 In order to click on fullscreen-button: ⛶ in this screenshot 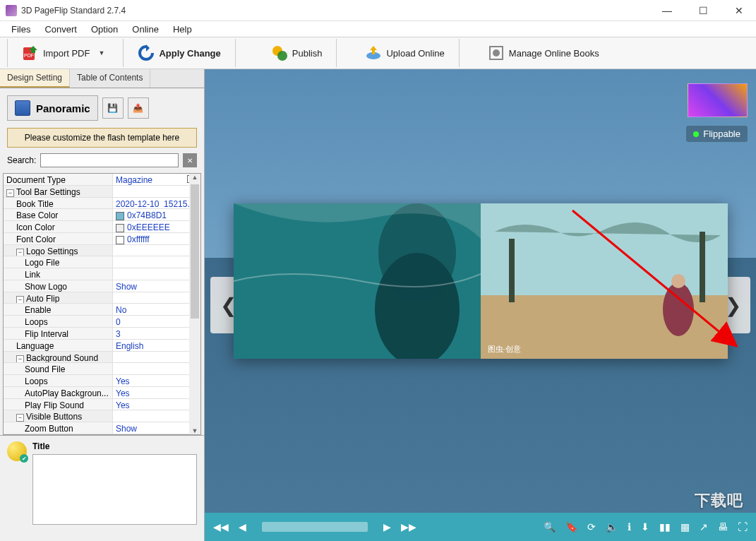, I will do `click(743, 527)`.